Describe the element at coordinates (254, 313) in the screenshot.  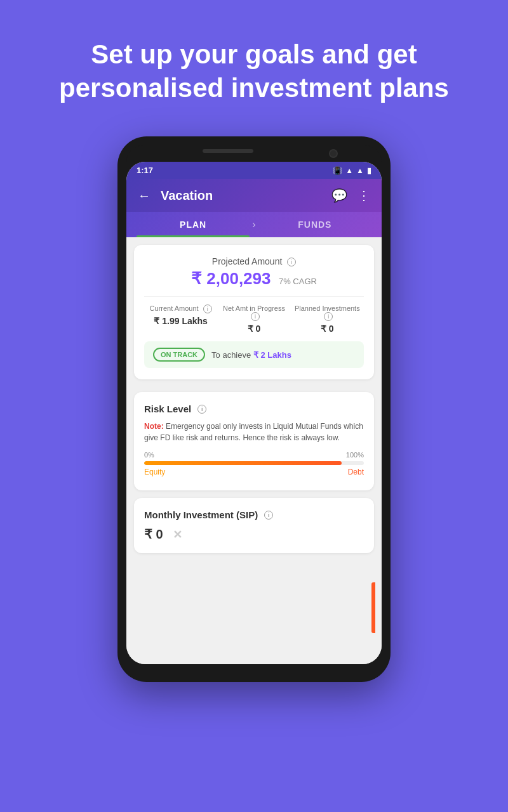
I see `net-amt-label: Net Amt in Progress i` at that location.